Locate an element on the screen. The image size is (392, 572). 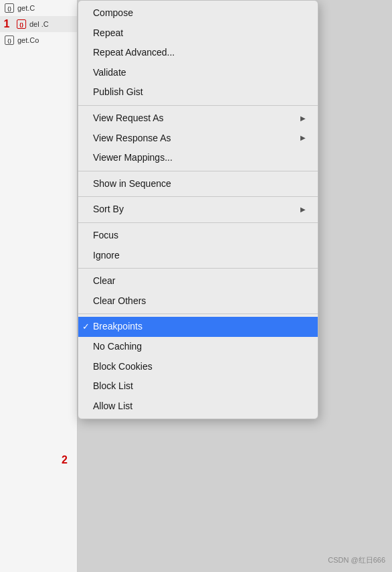
sidebar-item-label: get.C is located at coordinates (26, 8).